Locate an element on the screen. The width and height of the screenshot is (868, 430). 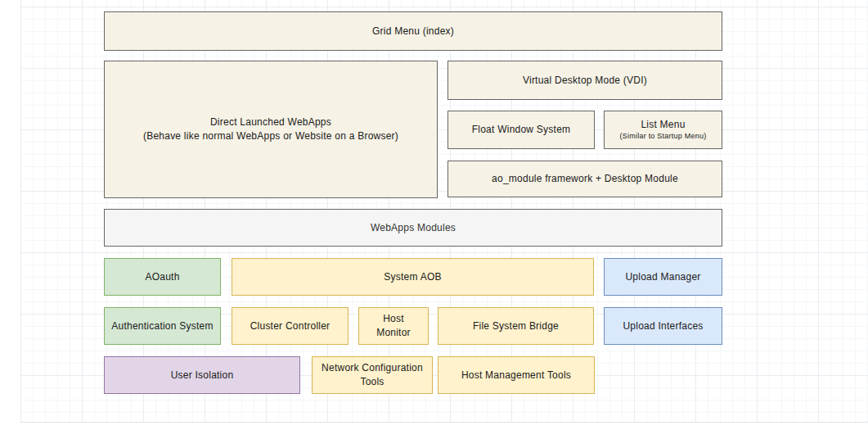
diagram-box-ao-module-framework: ao_module framework + Desktop Module is located at coordinates (585, 179).